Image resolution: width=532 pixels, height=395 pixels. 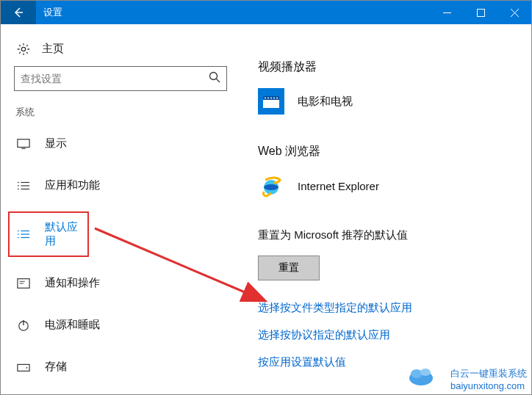 What do you see at coordinates (72, 283) in the screenshot?
I see `nav-label: 通知和操作` at bounding box center [72, 283].